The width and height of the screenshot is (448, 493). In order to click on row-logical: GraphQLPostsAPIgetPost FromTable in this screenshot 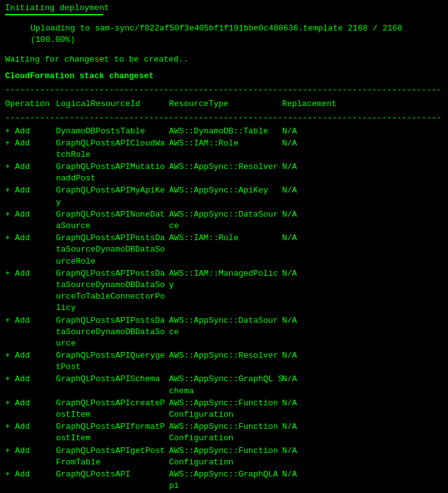, I will do `click(112, 457)`.